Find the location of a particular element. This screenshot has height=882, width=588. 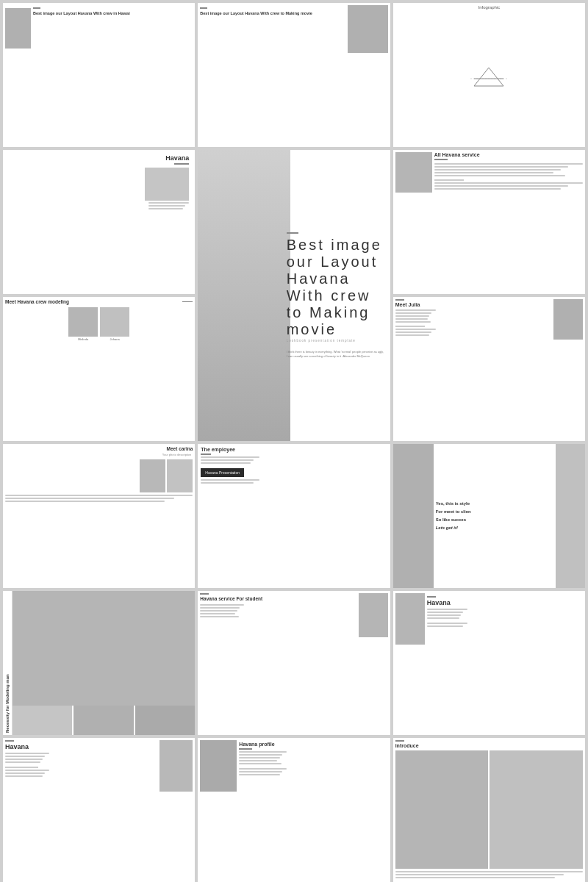

slide-meet-julia: Meet Julia is located at coordinates (490, 369).